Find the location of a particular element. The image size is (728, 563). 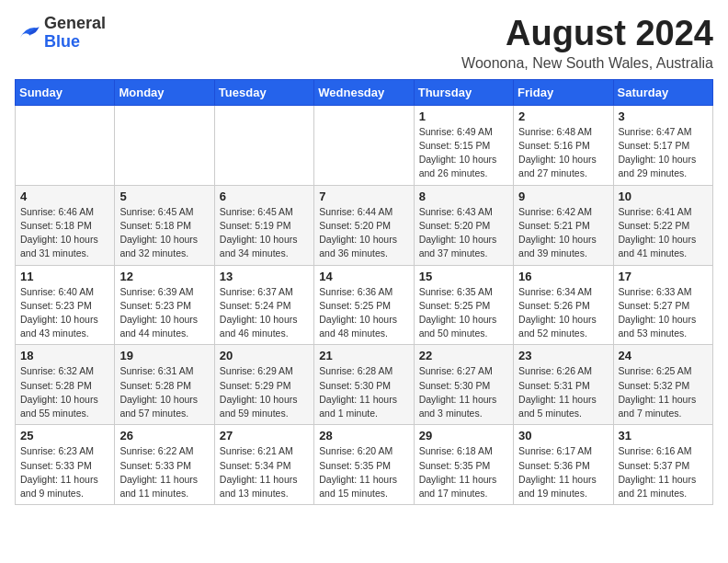

day-number: 25 is located at coordinates (64, 436).